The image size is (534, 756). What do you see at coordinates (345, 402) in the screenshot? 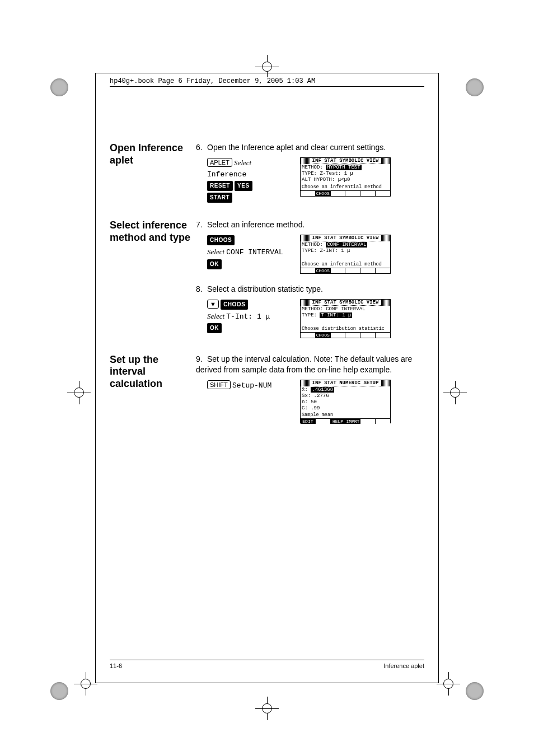
I see `calc-screen-4: INF STAT NUMERIC SETUP x̄: .461368 Sx: .…` at bounding box center [345, 402].